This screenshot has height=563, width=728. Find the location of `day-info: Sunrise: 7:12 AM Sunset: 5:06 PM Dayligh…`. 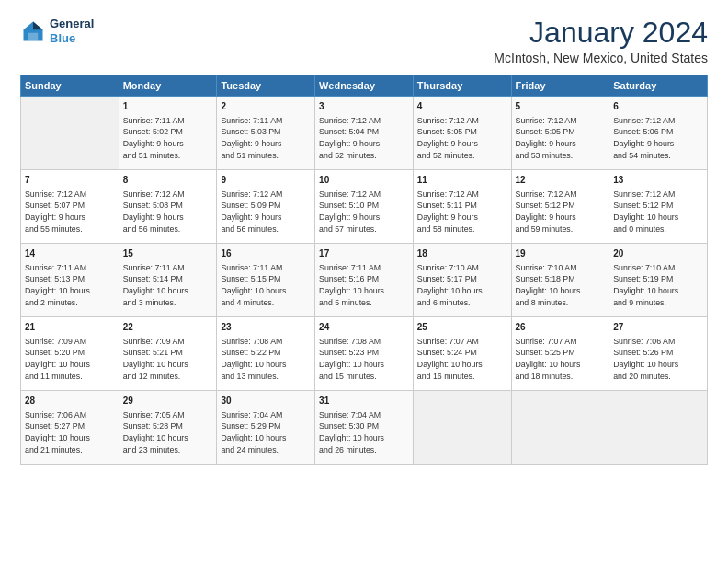

day-info: Sunrise: 7:12 AM Sunset: 5:06 PM Dayligh… is located at coordinates (658, 138).